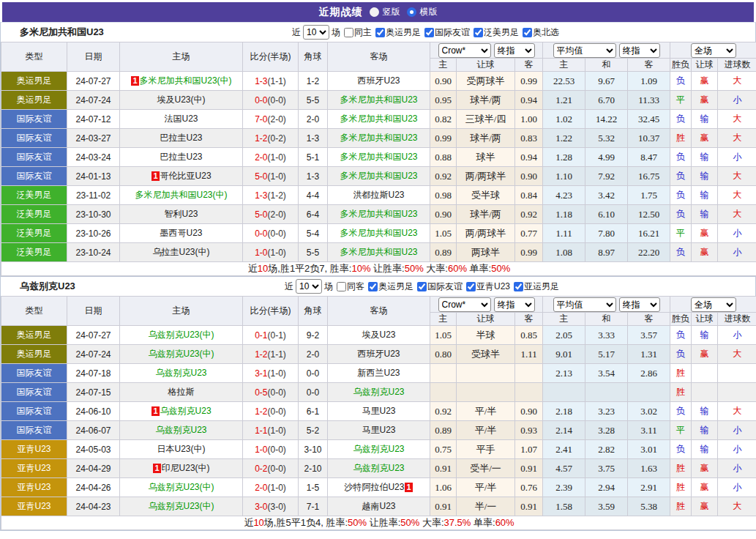  I want to click on comp-label-1: 奥运男足, so click(403, 32).